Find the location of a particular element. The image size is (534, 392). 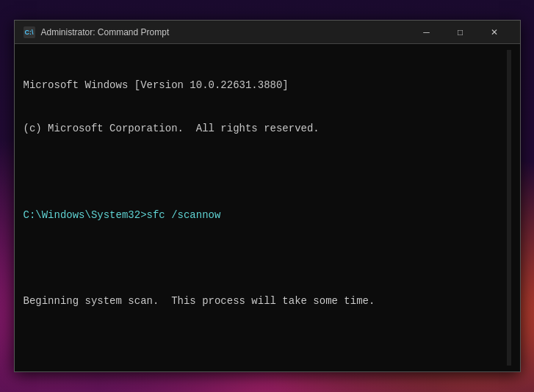

window-icon: C:\ is located at coordinates (29, 32).